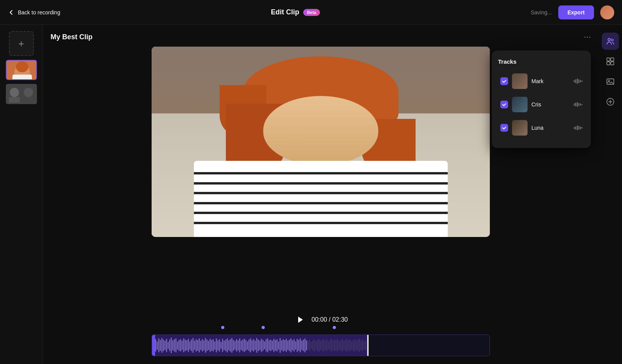 The height and width of the screenshot is (364, 622). Describe the element at coordinates (541, 61) in the screenshot. I see `tracks-panel-title: Tracks` at that location.